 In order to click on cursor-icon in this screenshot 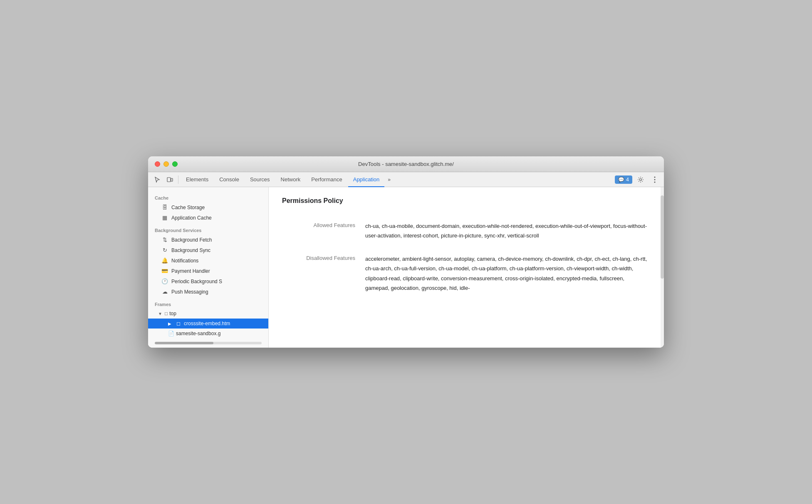, I will do `click(157, 180)`.